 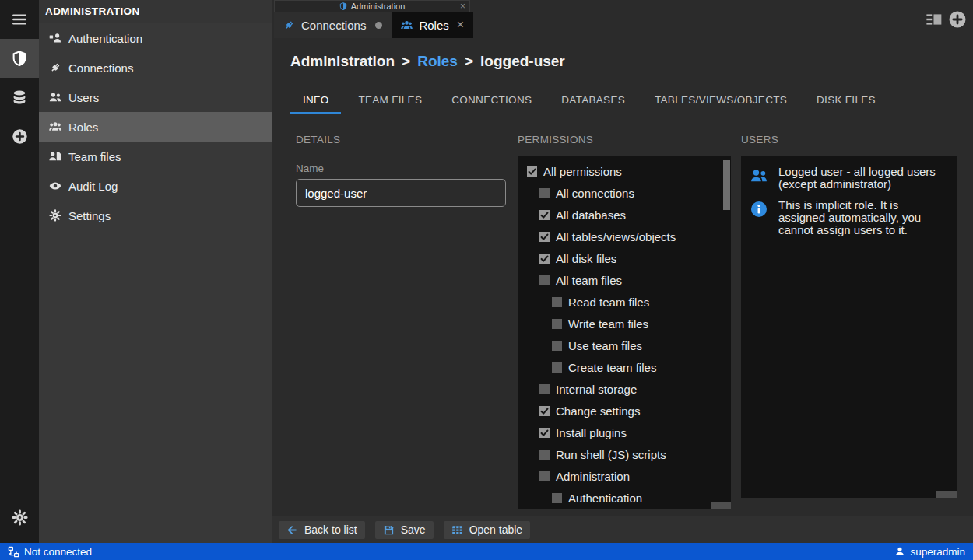 I want to click on tab-disk-files: DISK FILES, so click(x=846, y=100).